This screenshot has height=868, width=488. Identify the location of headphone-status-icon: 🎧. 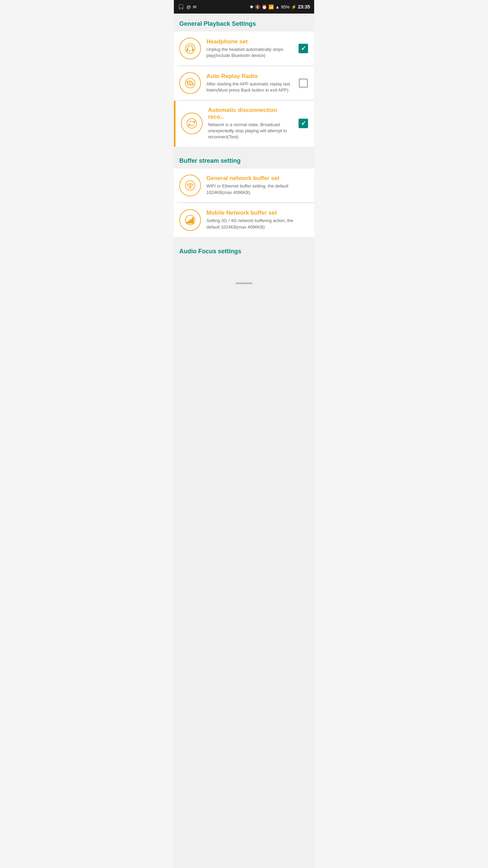
(181, 7).